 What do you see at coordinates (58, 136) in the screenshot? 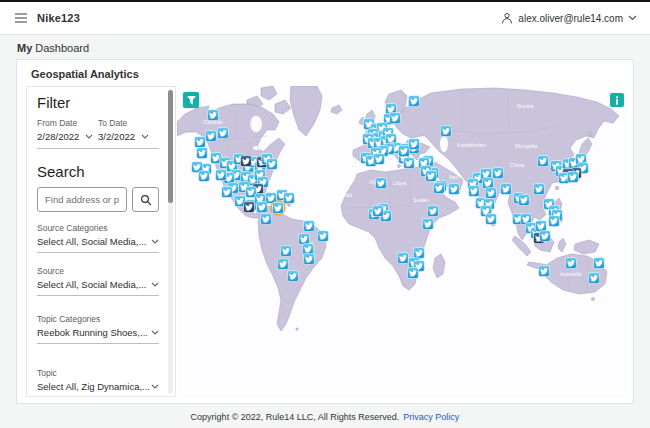
I see `from-date-value: 2/28/2022` at bounding box center [58, 136].